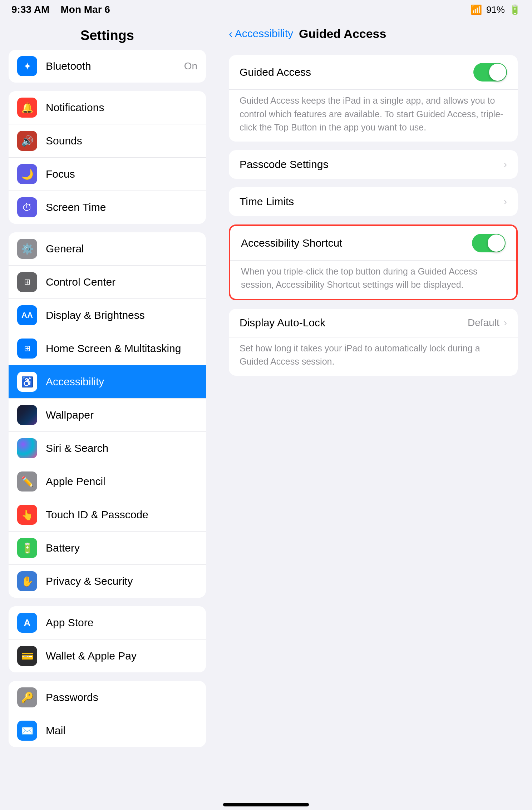 The height and width of the screenshot is (810, 532). I want to click on guided-access-row: Guided Access, so click(373, 72).